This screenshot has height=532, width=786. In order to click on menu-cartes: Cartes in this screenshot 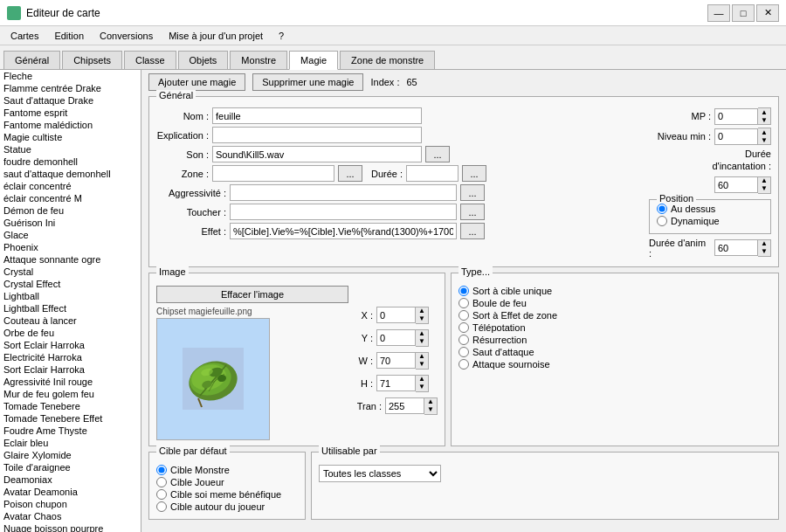, I will do `click(24, 36)`.